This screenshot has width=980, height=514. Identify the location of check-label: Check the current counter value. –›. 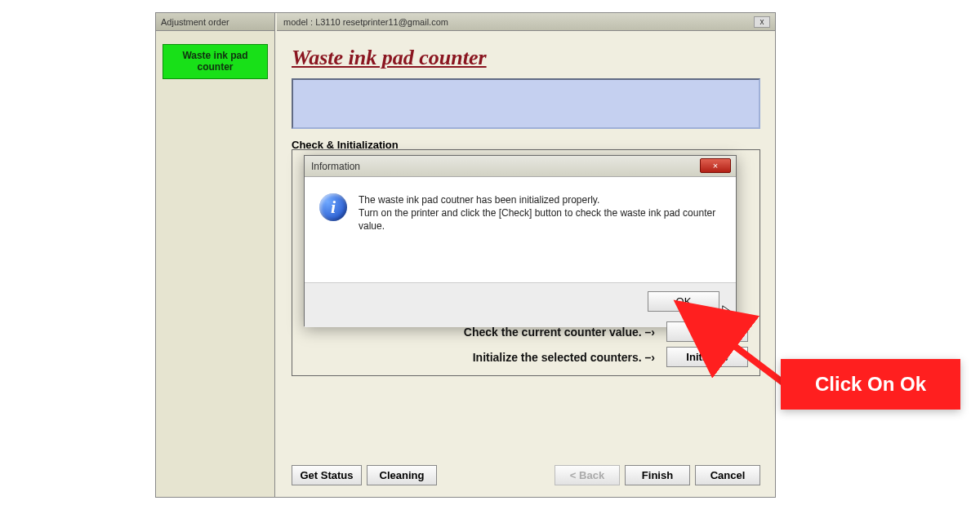
(559, 332).